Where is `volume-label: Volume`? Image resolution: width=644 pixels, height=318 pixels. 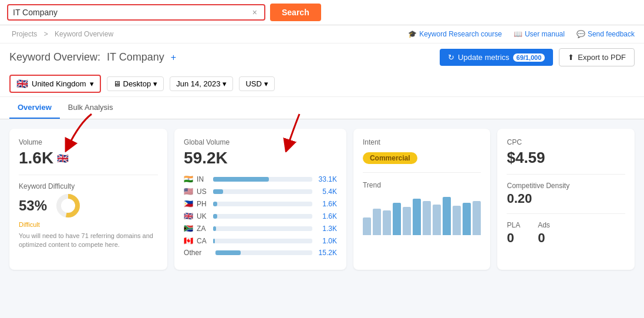 volume-label: Volume is located at coordinates (88, 142).